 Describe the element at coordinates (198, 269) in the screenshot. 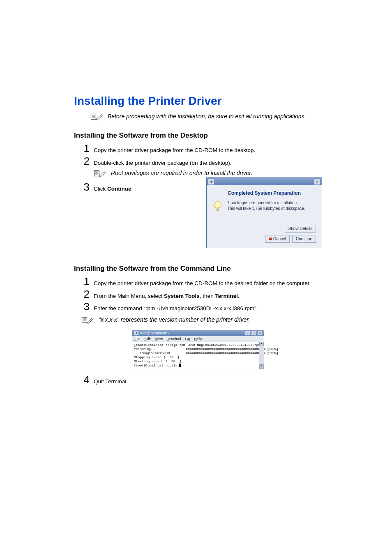

I see `section-b-heading: Installing the Software from the Command…` at that location.